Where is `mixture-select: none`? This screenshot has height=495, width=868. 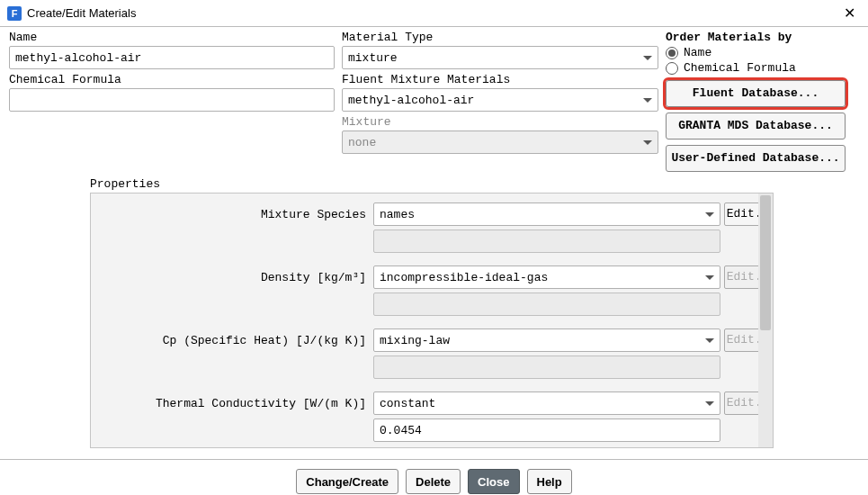
mixture-select: none is located at coordinates (500, 142).